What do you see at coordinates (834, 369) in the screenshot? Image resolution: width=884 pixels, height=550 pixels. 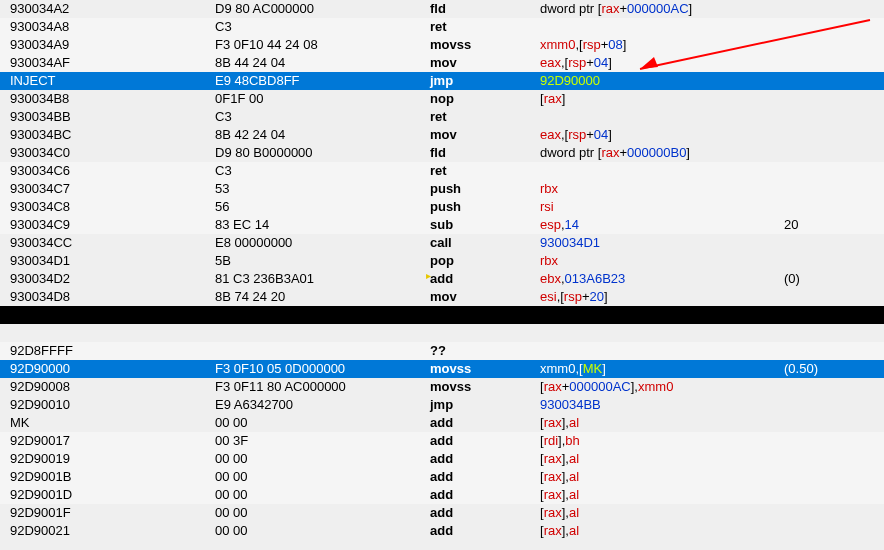 I see `comment-cell: (0.50)` at bounding box center [834, 369].